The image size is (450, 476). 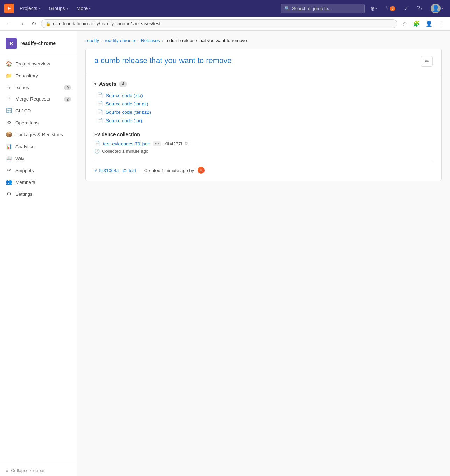 I want to click on breadcrumb-releases: Releases, so click(x=150, y=41).